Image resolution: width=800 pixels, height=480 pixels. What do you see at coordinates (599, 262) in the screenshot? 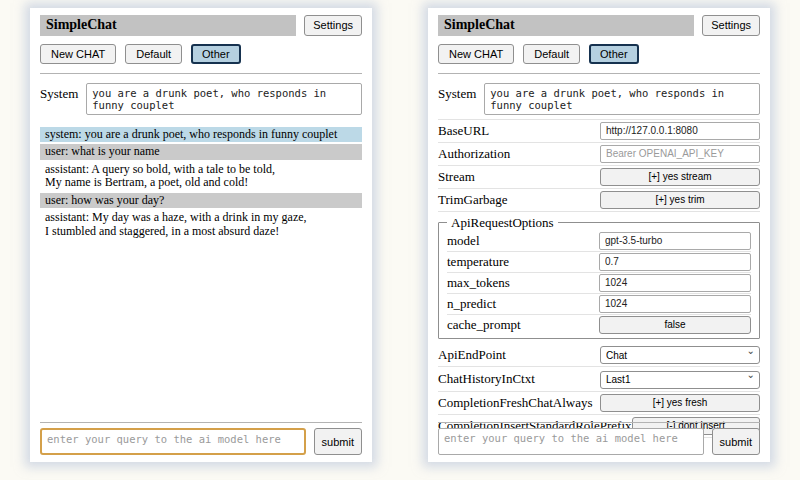
I see `setting-row-temperature: temperature` at bounding box center [599, 262].